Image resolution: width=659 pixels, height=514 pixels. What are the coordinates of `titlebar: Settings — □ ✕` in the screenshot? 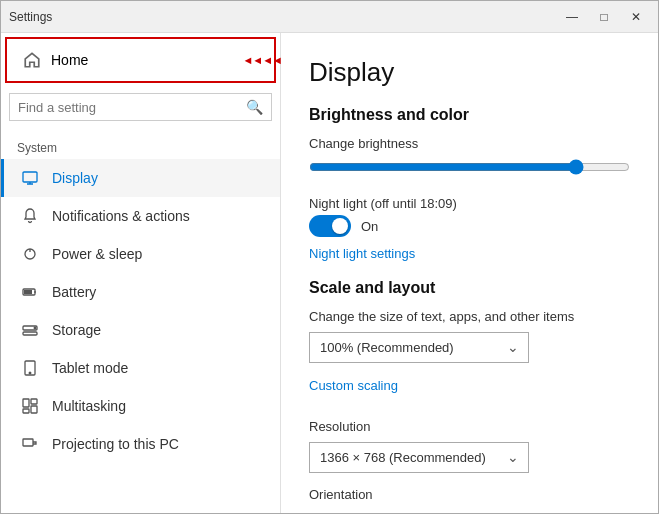 It's located at (330, 17).